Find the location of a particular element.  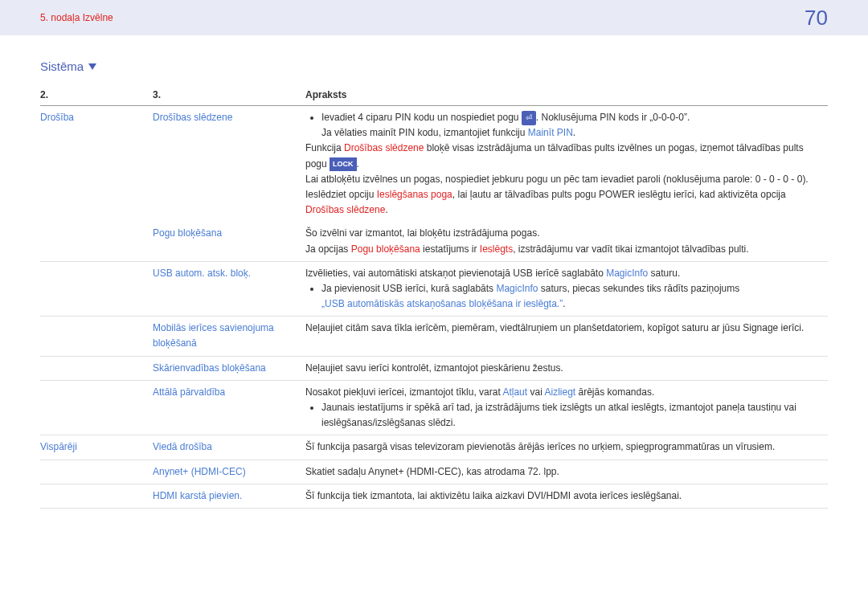

cell-desc: Šo izvēlni var izmantot, lai bloķētu izs… is located at coordinates (567, 241).